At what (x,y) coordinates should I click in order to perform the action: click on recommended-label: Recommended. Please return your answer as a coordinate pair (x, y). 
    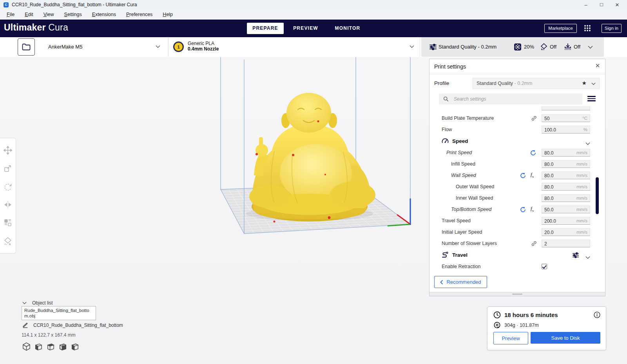
    Looking at the image, I should click on (464, 282).